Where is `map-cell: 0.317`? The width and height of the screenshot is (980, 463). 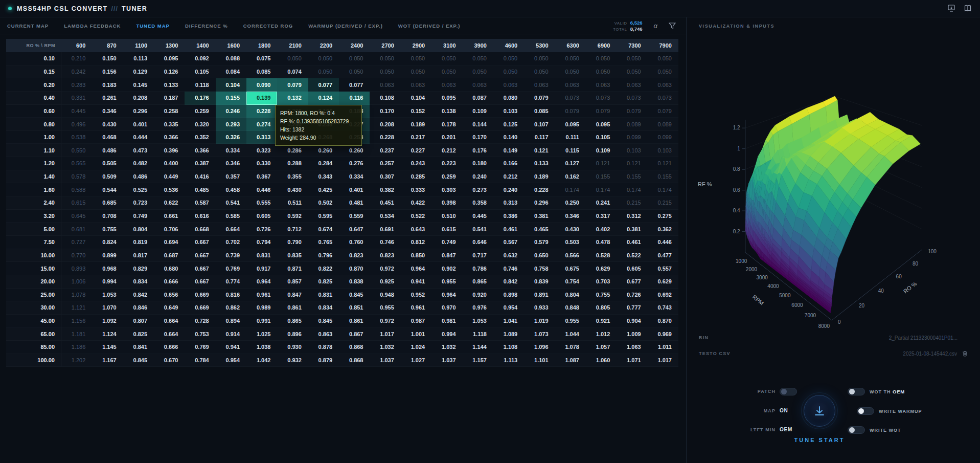 map-cell: 0.317 is located at coordinates (601, 216).